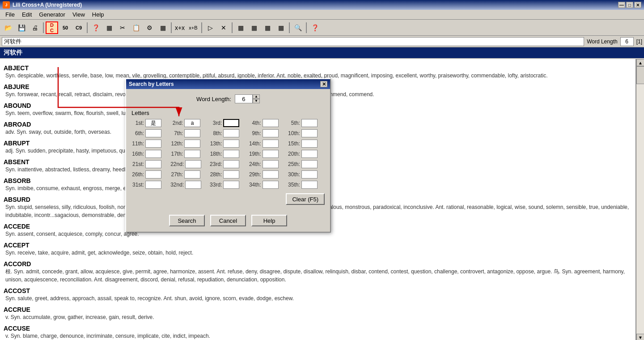 Image resolution: width=644 pixels, height=340 pixels. What do you see at coordinates (109, 28) in the screenshot?
I see `tool-e: ▦` at bounding box center [109, 28].